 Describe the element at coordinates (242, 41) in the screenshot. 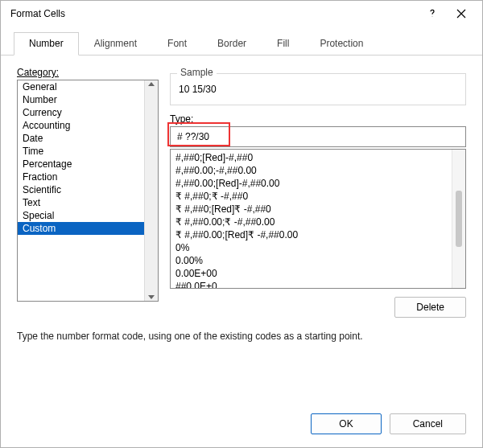

I see `tab-bar: NumberAlignmentFontBorderFillProtection` at that location.